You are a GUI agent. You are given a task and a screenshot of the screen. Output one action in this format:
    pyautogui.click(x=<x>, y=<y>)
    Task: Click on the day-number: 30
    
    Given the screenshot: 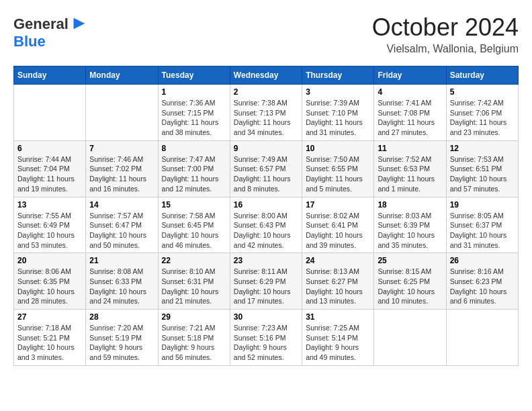 What is the action you would take?
    pyautogui.click(x=266, y=317)
    